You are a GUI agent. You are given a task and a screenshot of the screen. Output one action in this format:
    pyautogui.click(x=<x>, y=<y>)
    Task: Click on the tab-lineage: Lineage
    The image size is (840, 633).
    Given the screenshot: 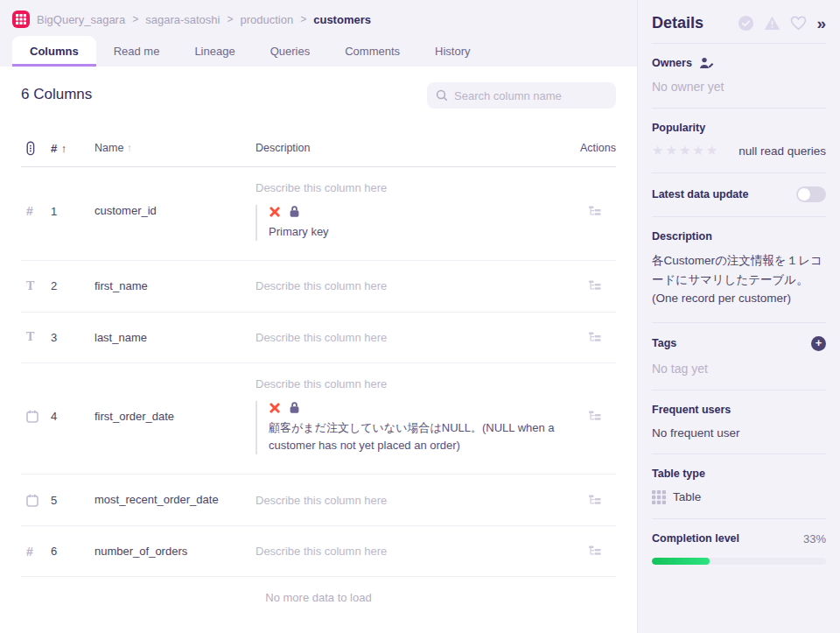 What is the action you would take?
    pyautogui.click(x=214, y=51)
    